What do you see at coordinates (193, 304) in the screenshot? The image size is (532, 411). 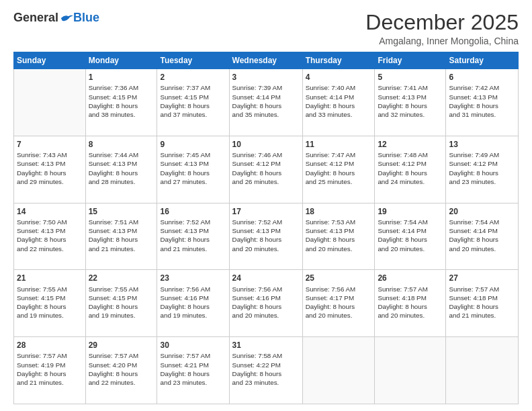 I see `calendar-cell: 23Sunrise: 7:56 AM Sunset: 4:16 PM Dayli…` at bounding box center [193, 304].